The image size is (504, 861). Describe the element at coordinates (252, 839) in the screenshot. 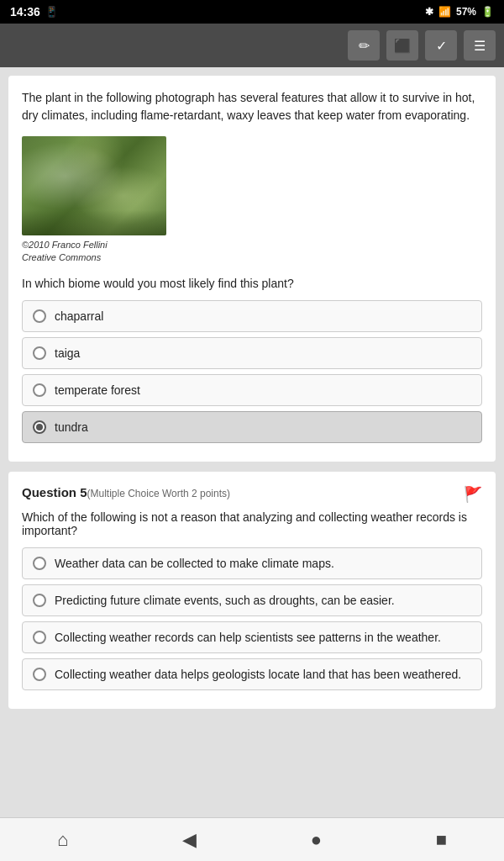

I see `bottom-nav: ⌂ ◀ ● ■` at that location.